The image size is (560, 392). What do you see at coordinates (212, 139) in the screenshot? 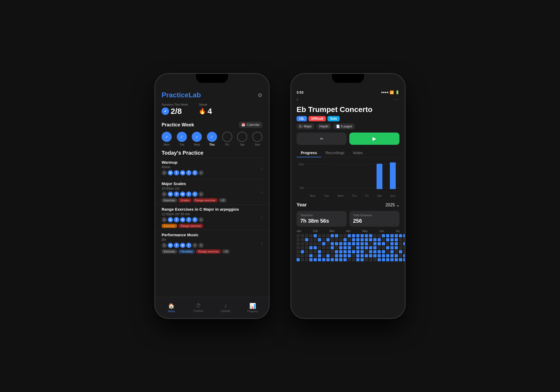
I see `week-row: ✓Mon✓Tue✓Wed✓ThuFriSatSun` at bounding box center [212, 139].